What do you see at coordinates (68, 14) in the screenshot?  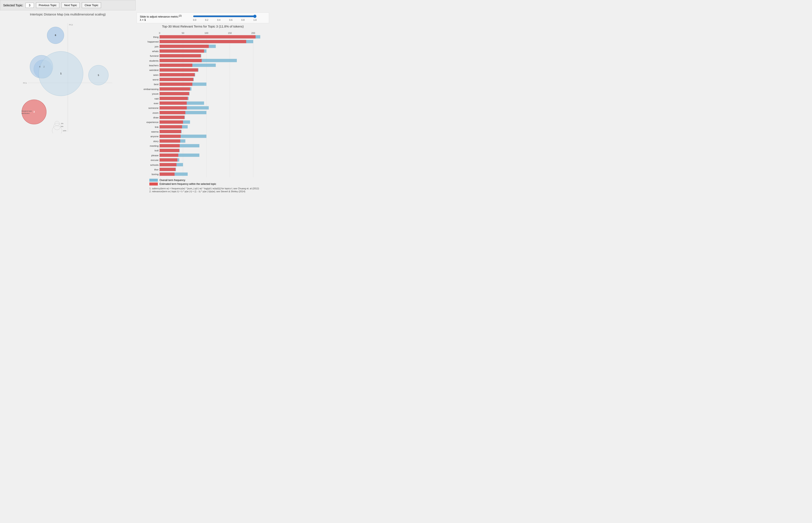 I see `map-title: Intertopic Distance Map (via multidimens…` at bounding box center [68, 14].